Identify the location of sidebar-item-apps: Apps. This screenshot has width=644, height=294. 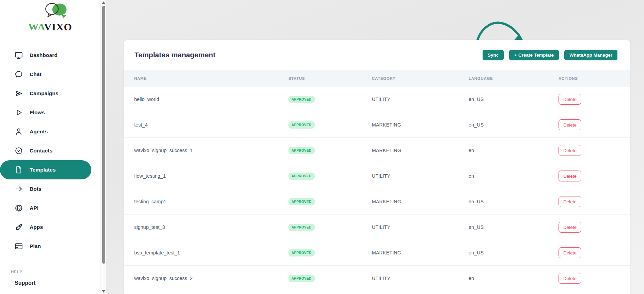
(50, 227).